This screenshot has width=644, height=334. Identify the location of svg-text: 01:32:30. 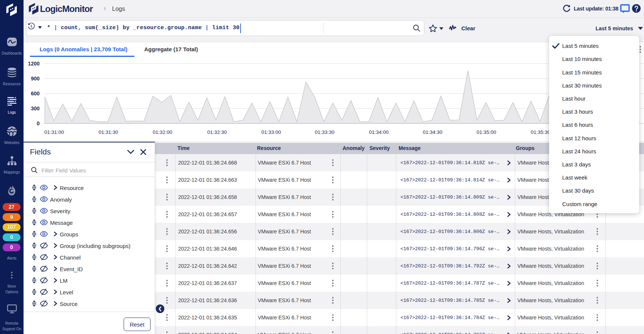
(217, 132).